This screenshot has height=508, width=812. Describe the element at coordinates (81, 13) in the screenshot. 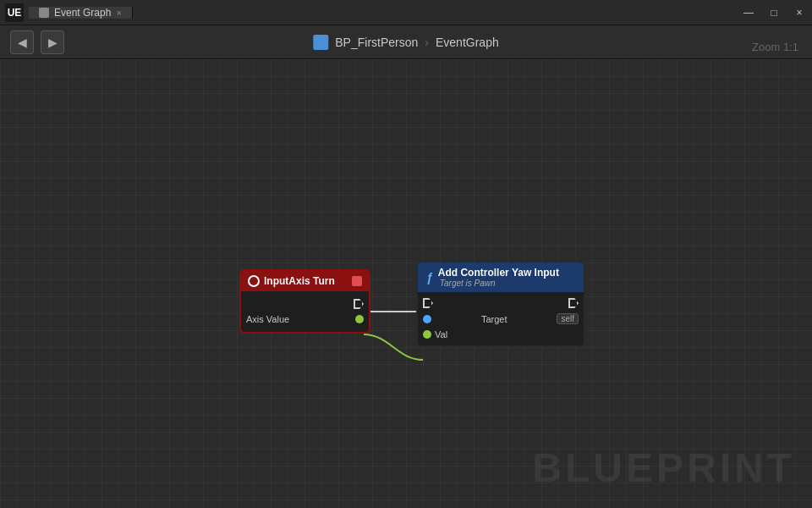

I see `event-graph-tab: Event Graph ×` at that location.